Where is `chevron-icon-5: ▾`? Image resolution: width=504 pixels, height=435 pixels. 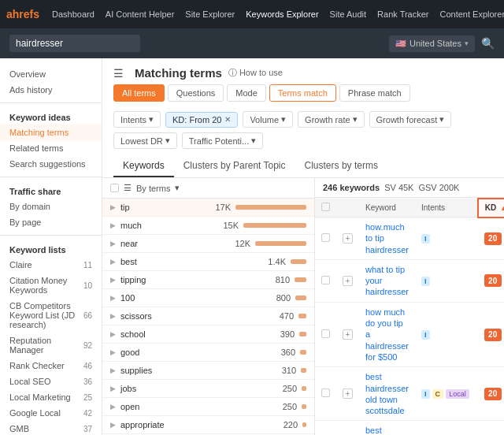
chevron-icon-5: ▾ is located at coordinates (168, 140).